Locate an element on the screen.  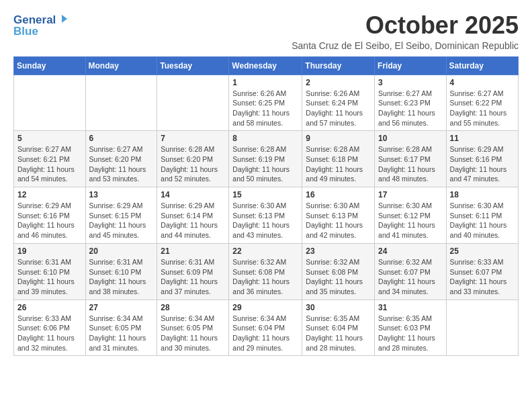
day-17: 17Sunrise: 6:30 AM Sunset: 6:12 PM Dayli… is located at coordinates (411, 216).